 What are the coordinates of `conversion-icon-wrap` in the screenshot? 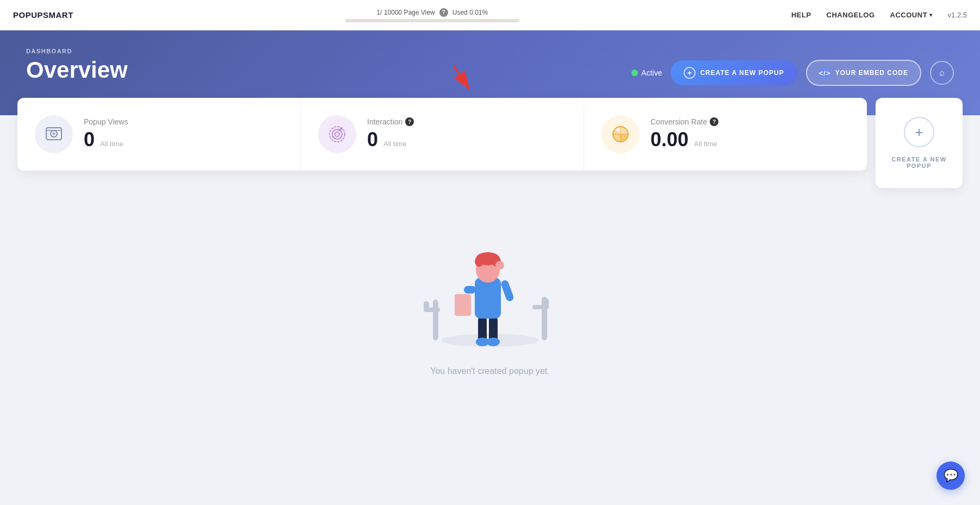 It's located at (621, 134).